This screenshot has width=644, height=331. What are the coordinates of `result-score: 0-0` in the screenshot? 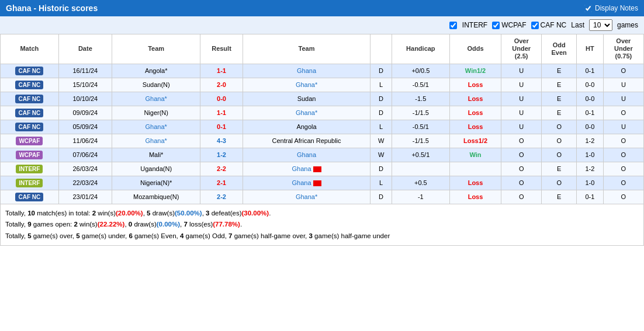 It's located at (221, 99).